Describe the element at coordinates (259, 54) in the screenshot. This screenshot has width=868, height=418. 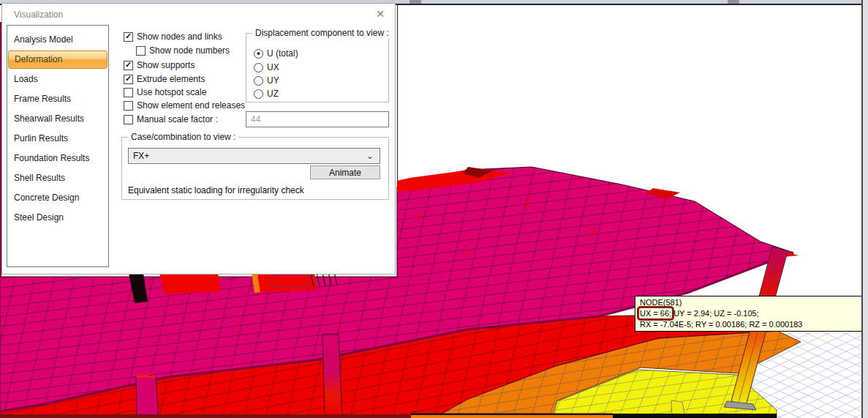
I see `radio-icon: ●` at that location.